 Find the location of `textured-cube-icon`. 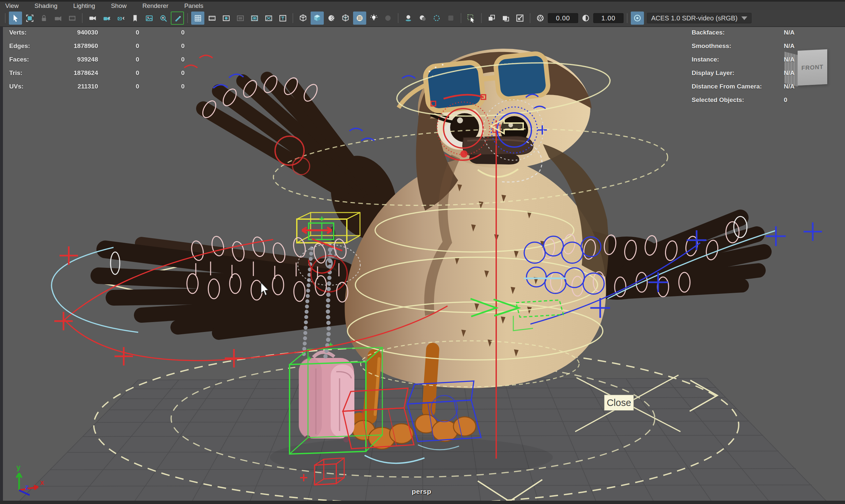

textured-cube-icon is located at coordinates (346, 18).